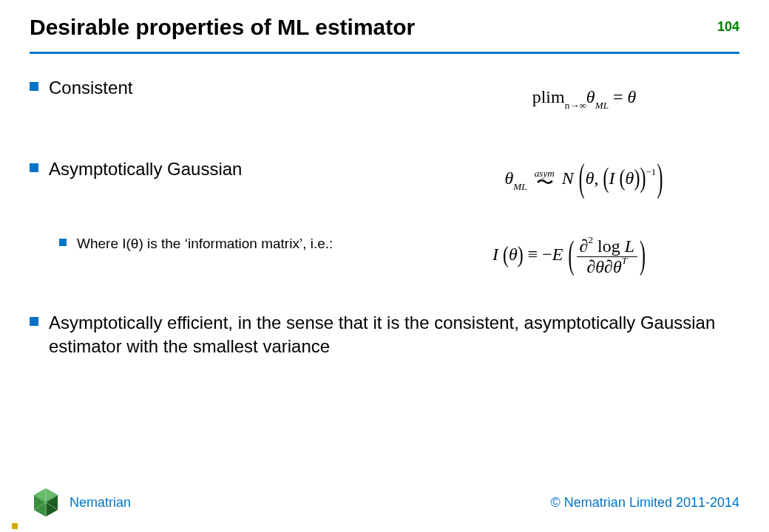  Describe the element at coordinates (205, 244) in the screenshot. I see `bullet-text: Where I(θ) is the ‘information matrix’, …` at that location.